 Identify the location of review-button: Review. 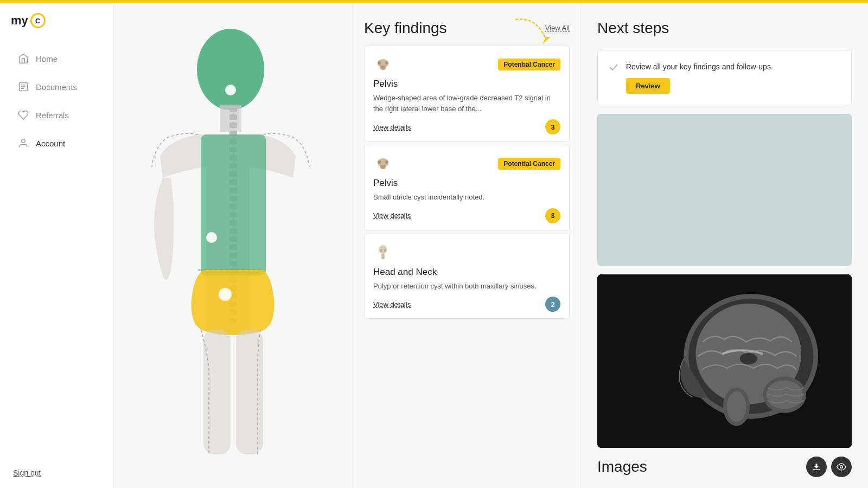
(648, 86).